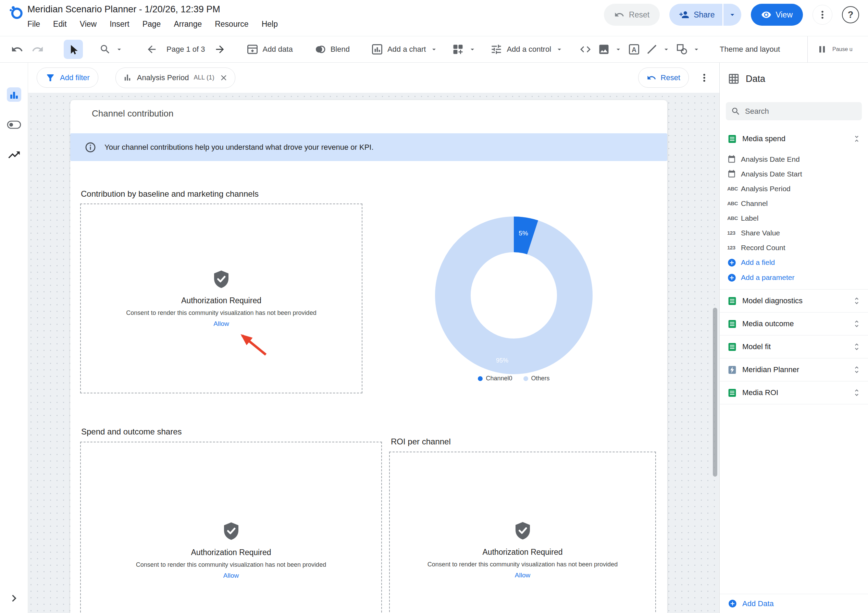  I want to click on looker-studio-logo, so click(16, 12).